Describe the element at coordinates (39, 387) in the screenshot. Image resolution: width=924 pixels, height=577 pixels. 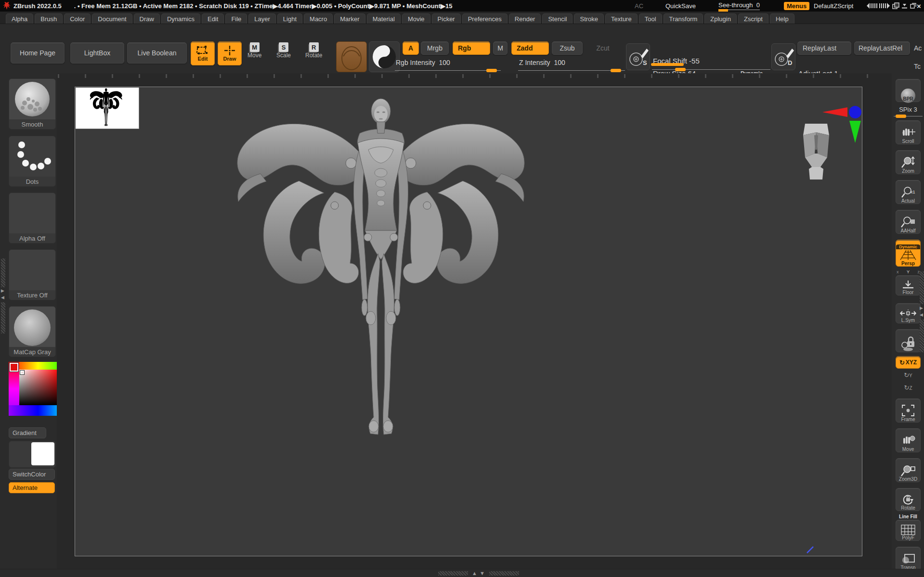
I see `saturation-square` at that location.